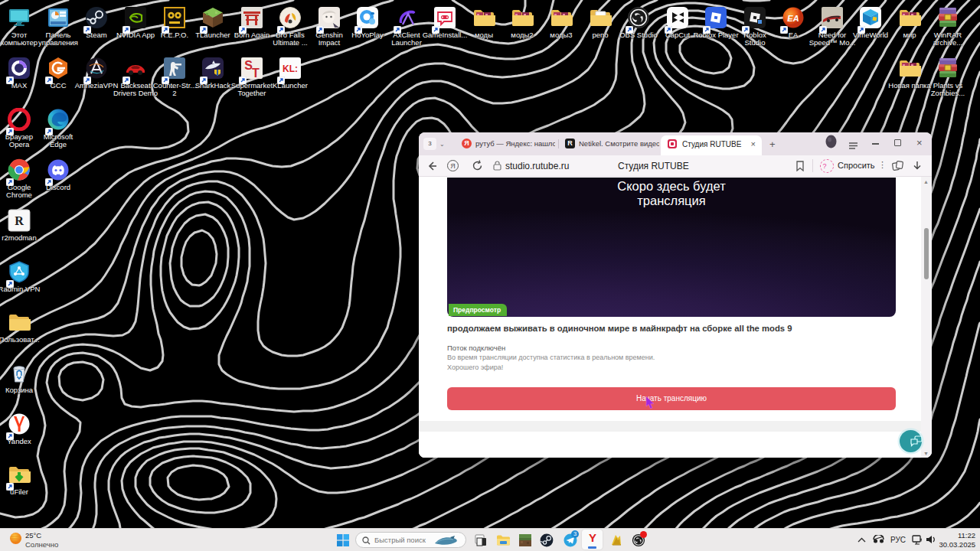 This screenshot has height=551, width=980. I want to click on svg-text: R, so click(19, 220).